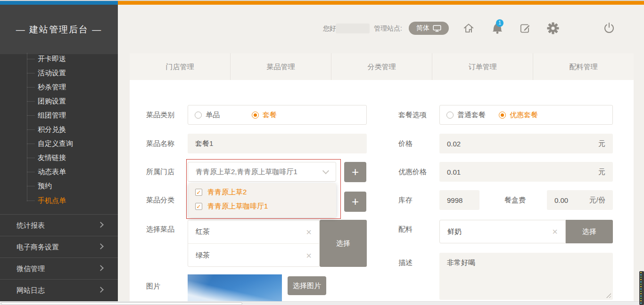 This screenshot has width=644, height=305. I want to click on store-select: 青青原上草2,青青原上草咖啡厅1, so click(262, 172).